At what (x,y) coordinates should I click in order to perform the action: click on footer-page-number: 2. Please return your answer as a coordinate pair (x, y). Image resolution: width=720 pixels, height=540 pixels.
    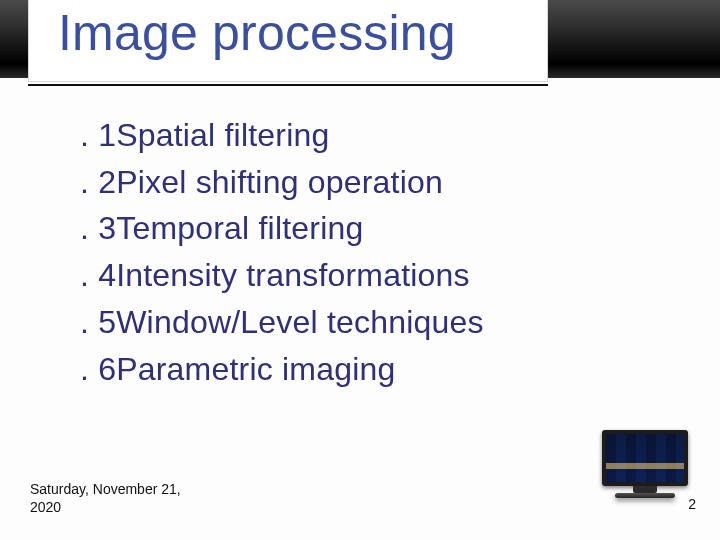
    Looking at the image, I should click on (692, 504).